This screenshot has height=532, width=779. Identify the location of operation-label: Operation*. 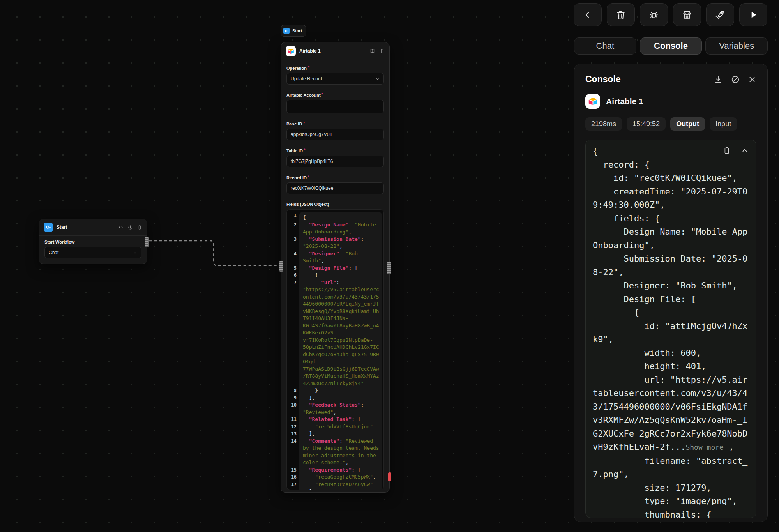
(335, 68).